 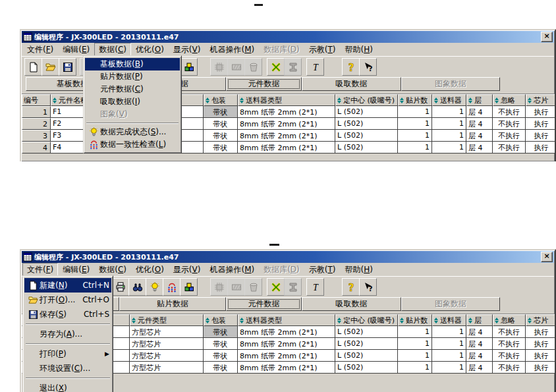 What do you see at coordinates (287, 100) in the screenshot?
I see `column-header-4: 送料器类型` at bounding box center [287, 100].